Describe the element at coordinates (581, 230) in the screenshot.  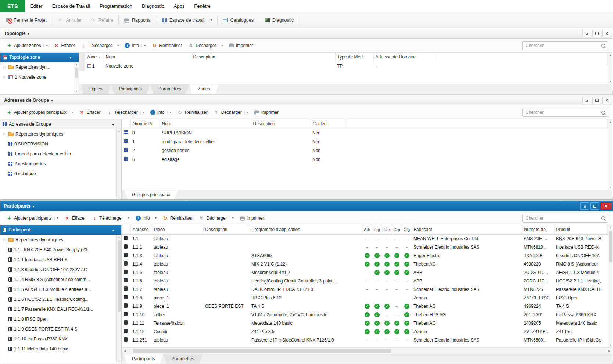
I see `column-header-produit: Produit` at that location.